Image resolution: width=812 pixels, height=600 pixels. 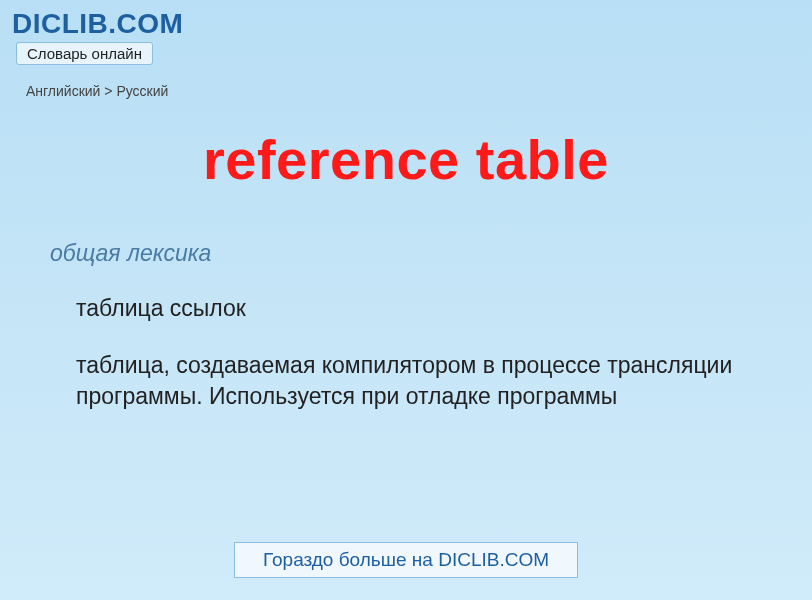 I want to click on entry-long-definition: таблица, создаваемая компилятором в проц…, so click(x=419, y=381).